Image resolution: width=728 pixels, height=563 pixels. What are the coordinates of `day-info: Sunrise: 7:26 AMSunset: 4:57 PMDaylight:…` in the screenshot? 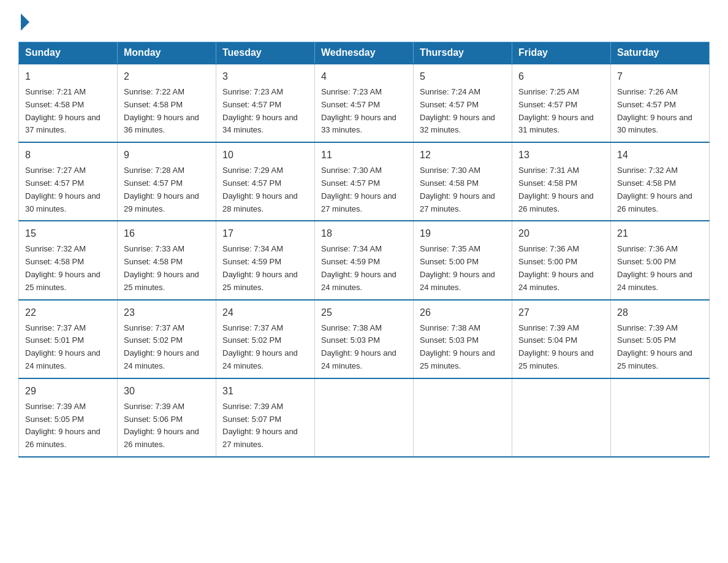 It's located at (660, 112).